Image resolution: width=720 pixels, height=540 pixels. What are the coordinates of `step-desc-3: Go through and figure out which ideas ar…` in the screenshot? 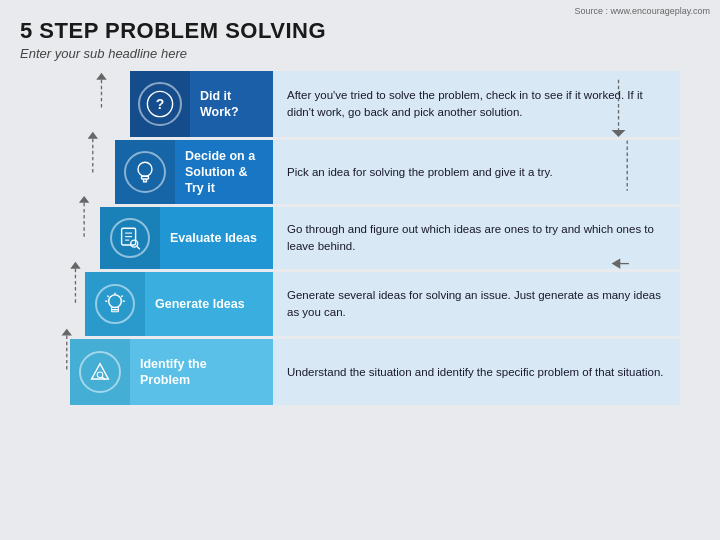 It's located at (475, 238).